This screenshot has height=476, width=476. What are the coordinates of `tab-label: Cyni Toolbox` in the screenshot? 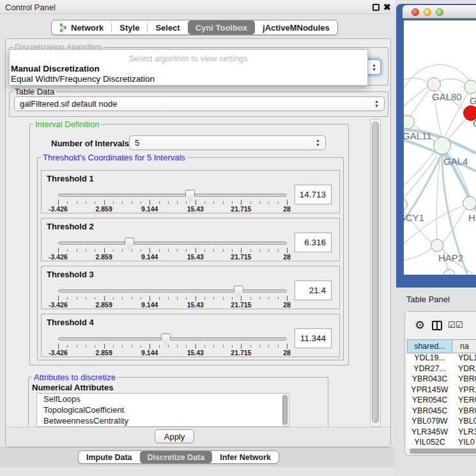 It's located at (221, 28).